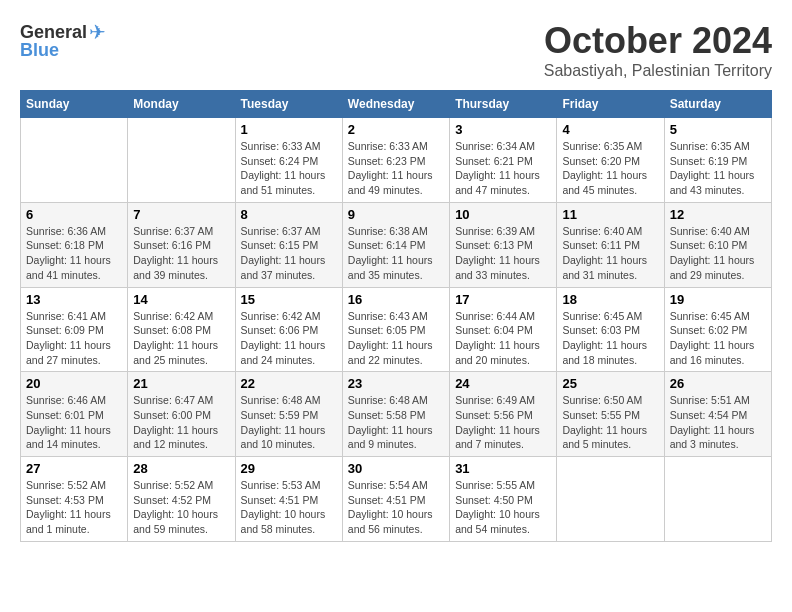  What do you see at coordinates (288, 244) in the screenshot?
I see `calendar-cell: 8Sunrise: 6:37 AM Sunset: 6:15 PM Daylig…` at bounding box center [288, 244].